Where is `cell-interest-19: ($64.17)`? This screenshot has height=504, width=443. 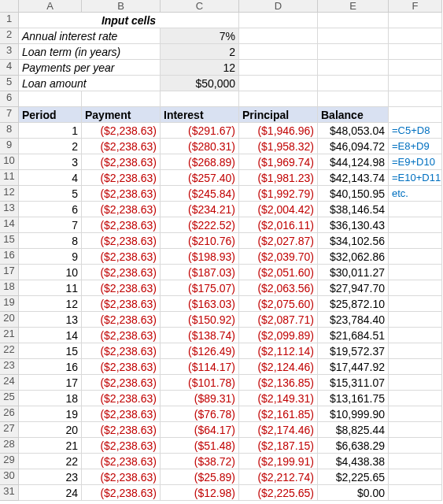 cell-interest-19: ($64.17) is located at coordinates (200, 430).